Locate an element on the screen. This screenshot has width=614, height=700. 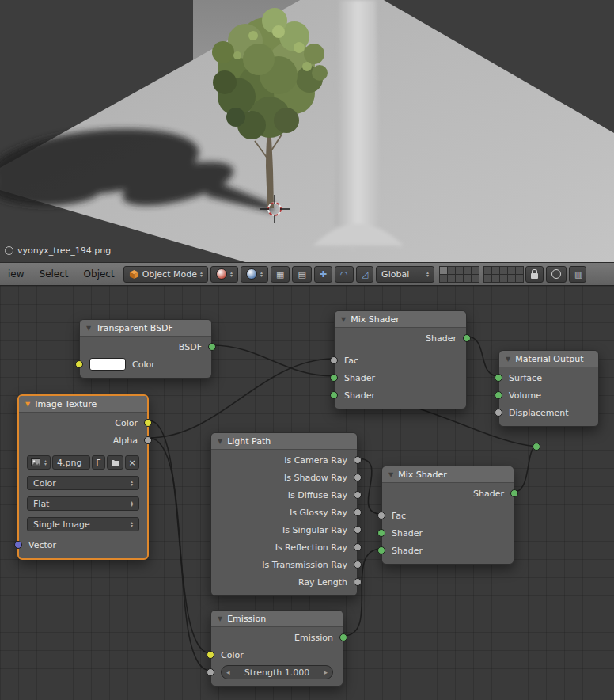
orientation-label: Global is located at coordinates (396, 274).